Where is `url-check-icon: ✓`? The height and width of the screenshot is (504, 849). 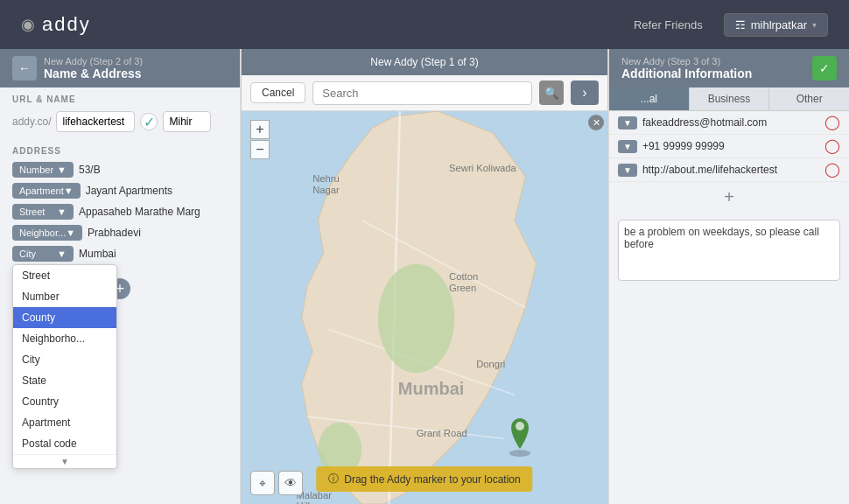
url-check-icon: ✓ is located at coordinates (149, 122).